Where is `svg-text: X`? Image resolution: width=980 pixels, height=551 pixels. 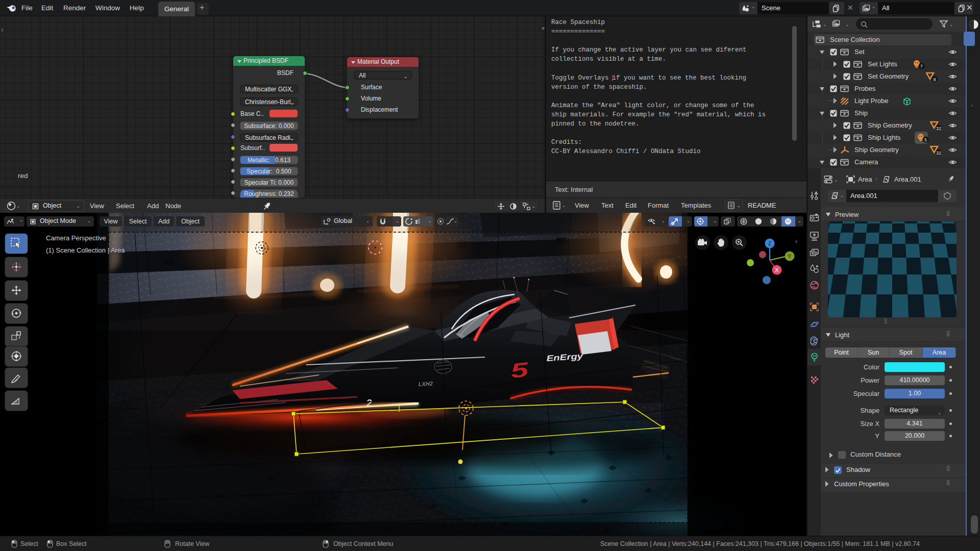 svg-text: X is located at coordinates (777, 270).